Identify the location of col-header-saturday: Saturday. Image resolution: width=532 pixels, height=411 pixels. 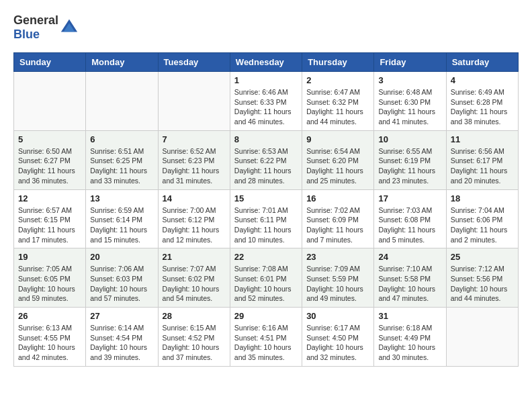
(482, 62).